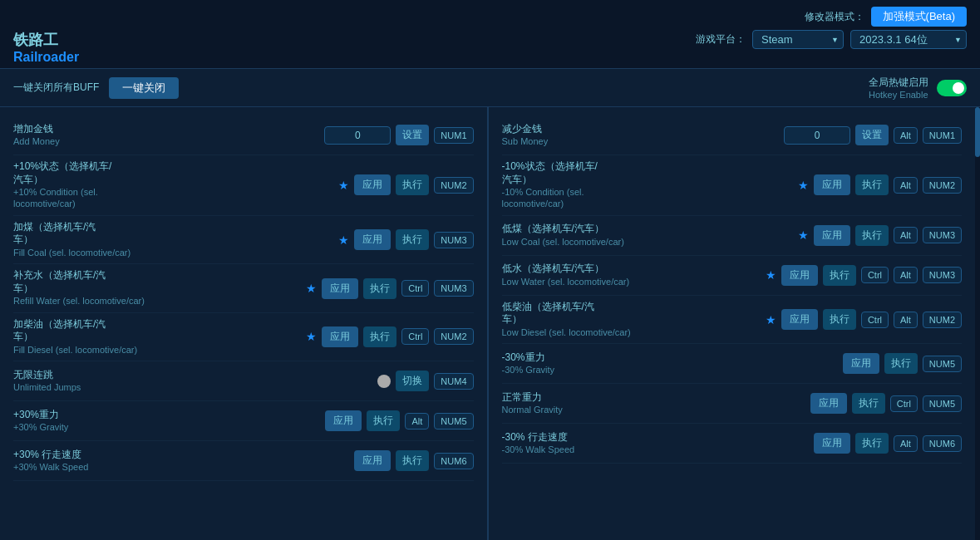 The width and height of the screenshot is (980, 540). I want to click on feature-name-cn: -30% 行走速度, so click(573, 438).